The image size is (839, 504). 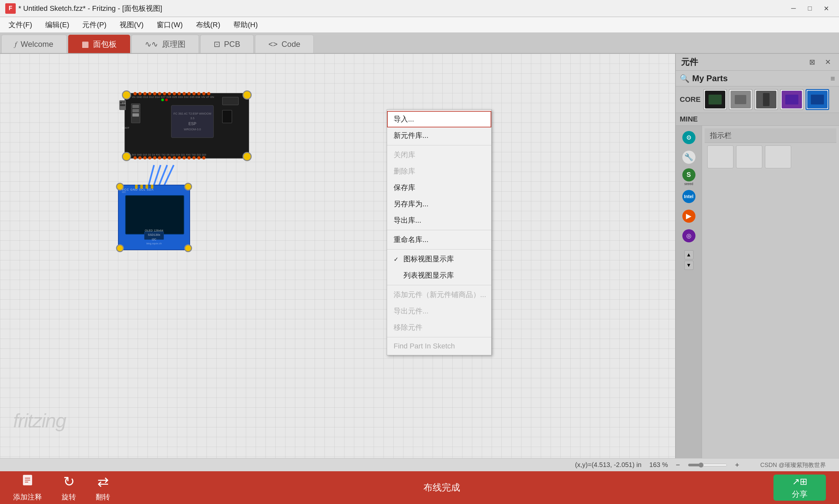 I want to click on rotate-tool: ↻ 旋转, so click(x=69, y=488).